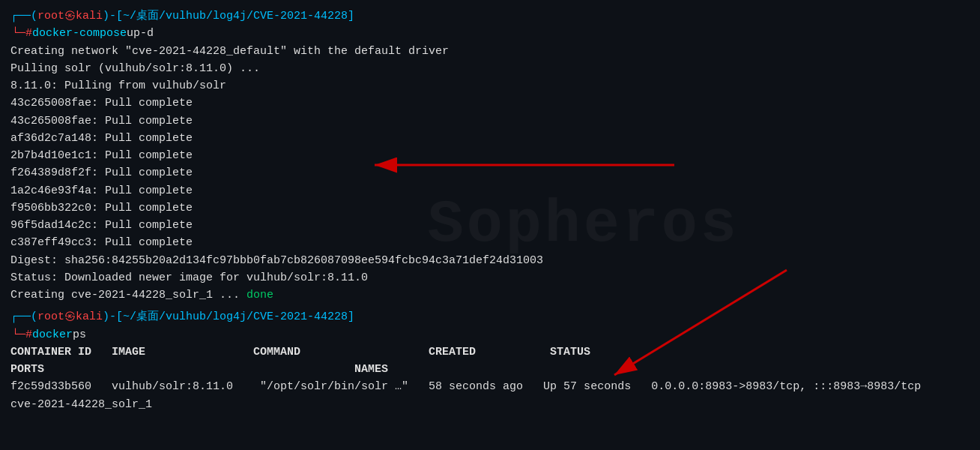  What do you see at coordinates (79, 33) in the screenshot?
I see `cmd-docker-compose: docker-compose` at bounding box center [79, 33].